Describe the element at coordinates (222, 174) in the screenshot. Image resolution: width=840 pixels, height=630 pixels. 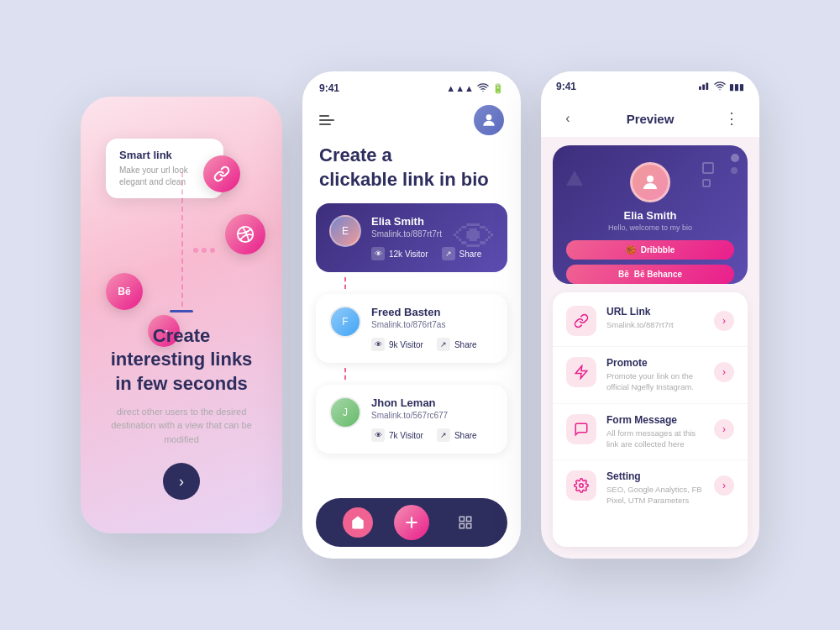
I see `link-icon` at that location.